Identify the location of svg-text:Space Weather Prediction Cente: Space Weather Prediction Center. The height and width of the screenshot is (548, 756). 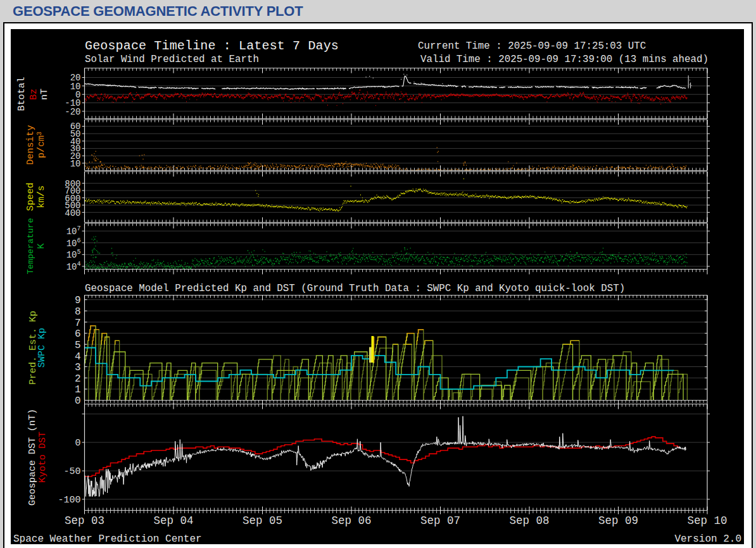
(108, 539).